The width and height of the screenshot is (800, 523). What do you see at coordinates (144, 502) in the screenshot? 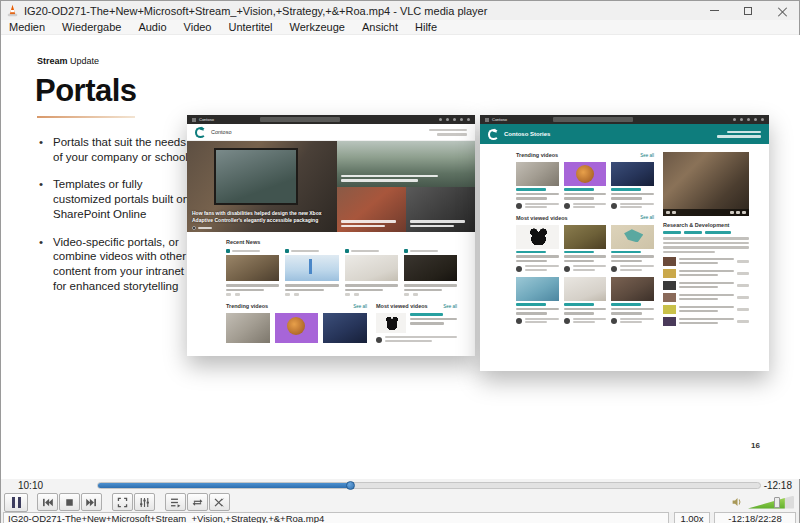
I see `equalizer-icon` at bounding box center [144, 502].